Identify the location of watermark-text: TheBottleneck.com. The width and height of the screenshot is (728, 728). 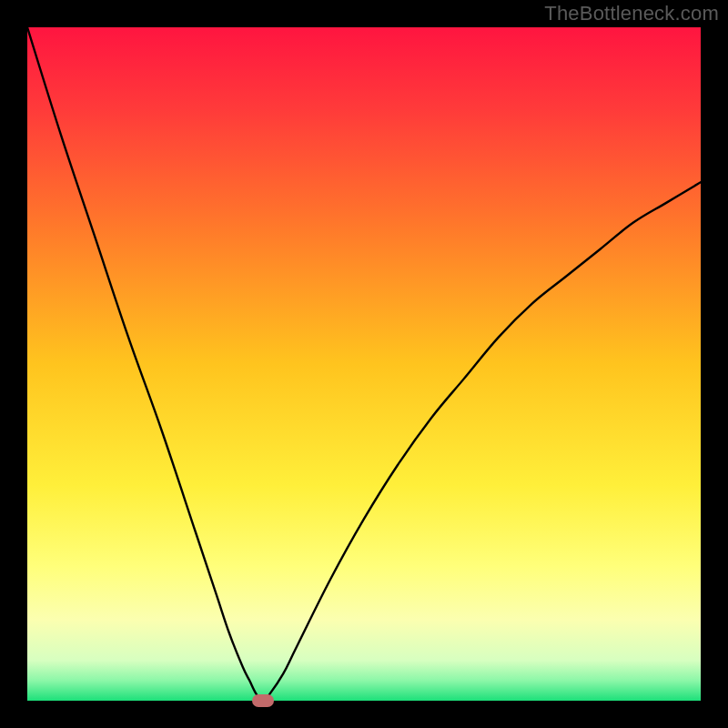
(632, 14).